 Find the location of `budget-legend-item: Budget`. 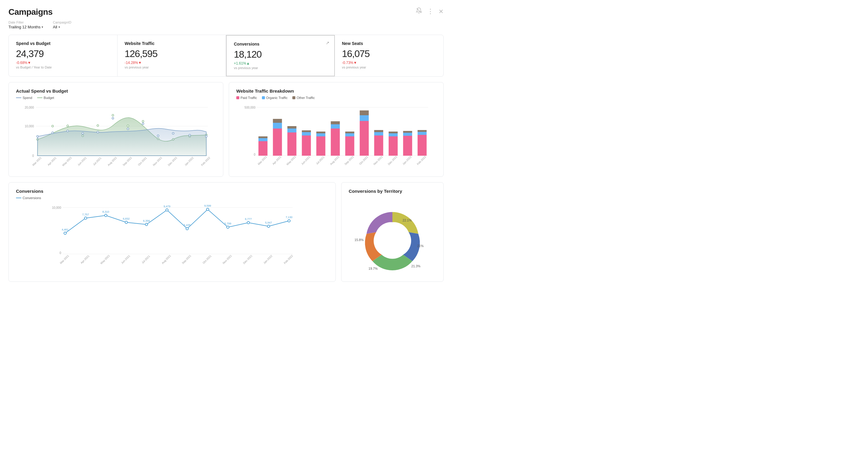

budget-legend-item: Budget is located at coordinates (46, 98).